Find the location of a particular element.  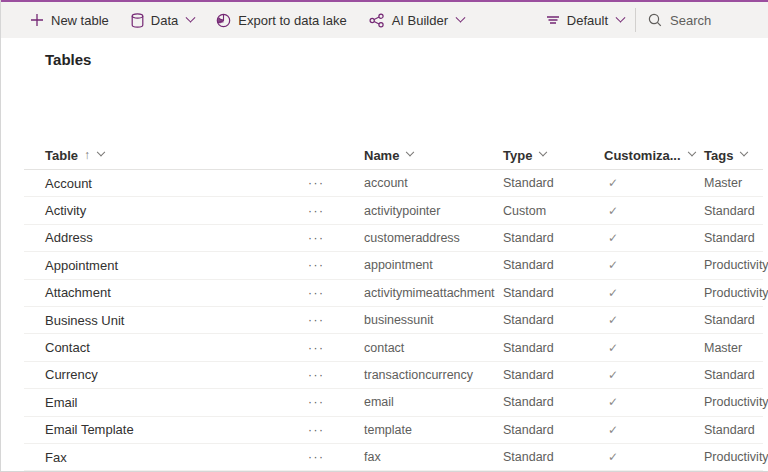

table-tags: Master is located at coordinates (734, 183).